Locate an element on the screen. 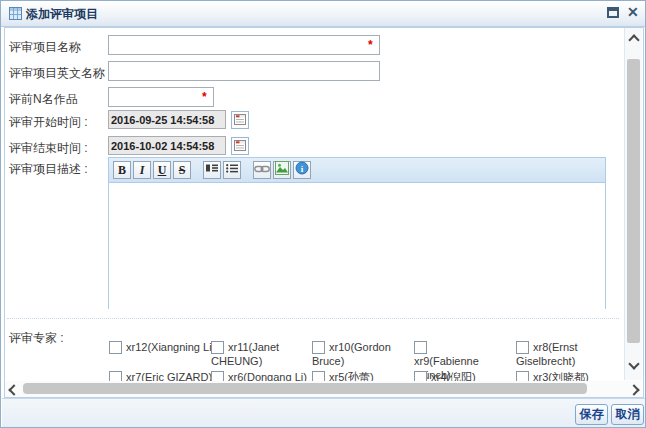 The width and height of the screenshot is (646, 428). blockquote-icon is located at coordinates (212, 170).